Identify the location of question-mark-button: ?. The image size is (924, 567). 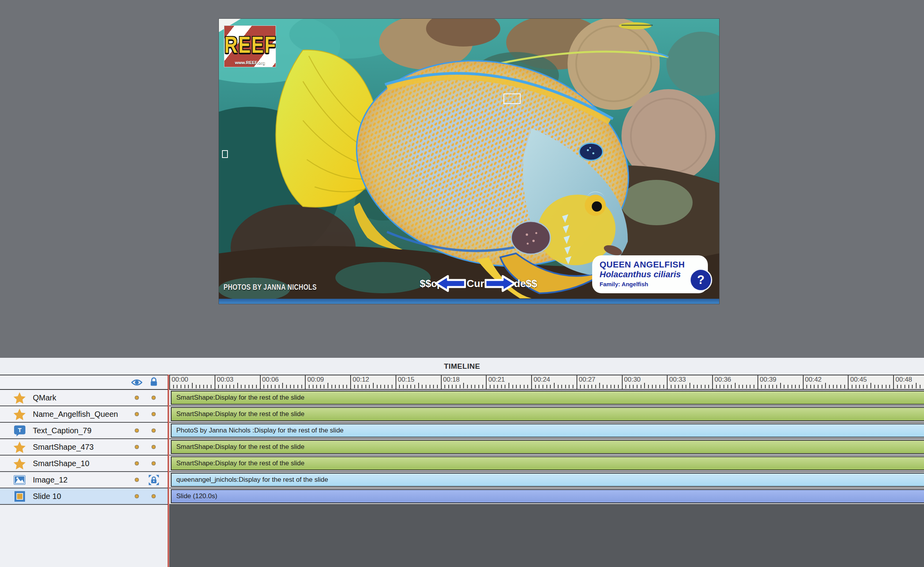
(701, 280).